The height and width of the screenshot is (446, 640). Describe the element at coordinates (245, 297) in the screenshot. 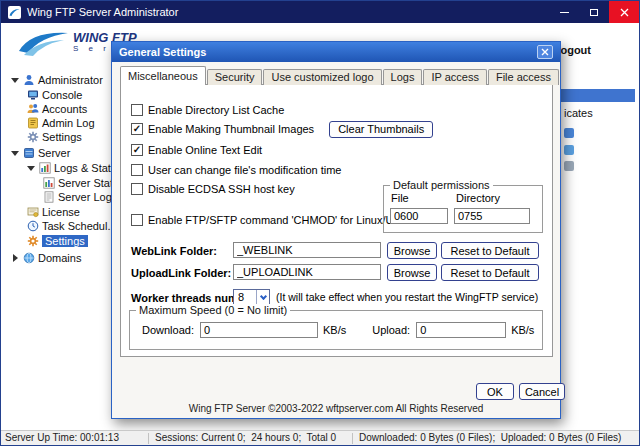

I see `worker-threads-value: 8` at that location.